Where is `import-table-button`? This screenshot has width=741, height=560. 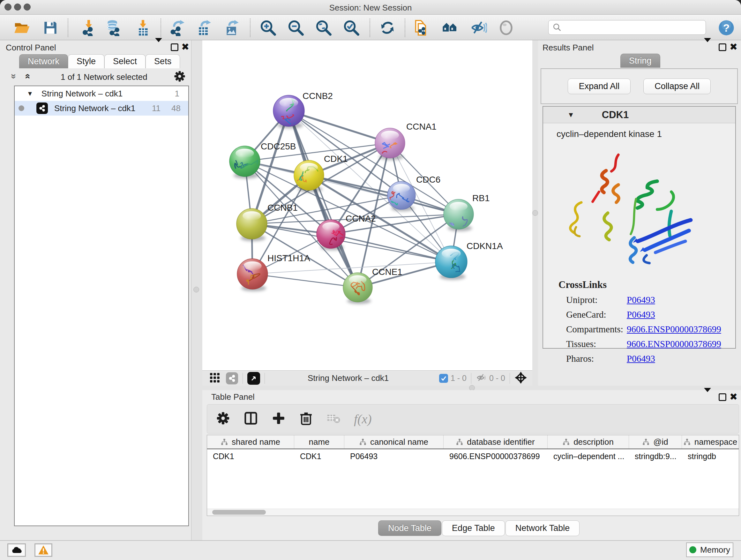
import-table-button is located at coordinates (143, 28).